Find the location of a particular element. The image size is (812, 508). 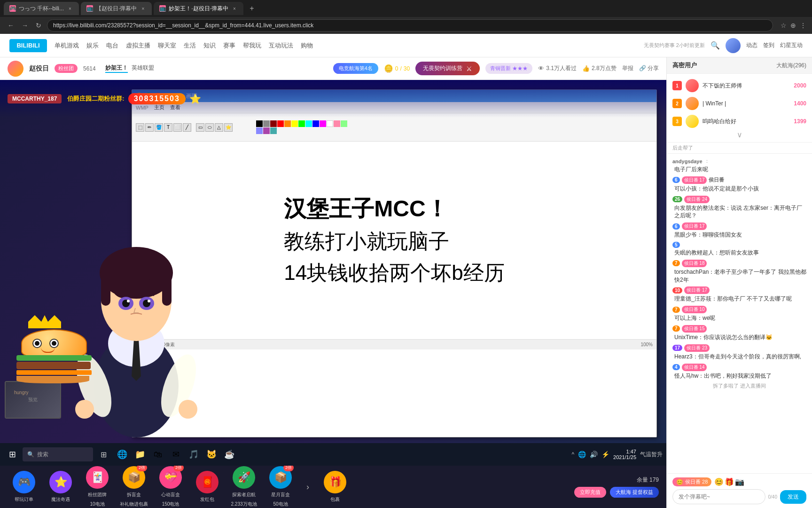

shape-star: ⭐ is located at coordinates (228, 127).